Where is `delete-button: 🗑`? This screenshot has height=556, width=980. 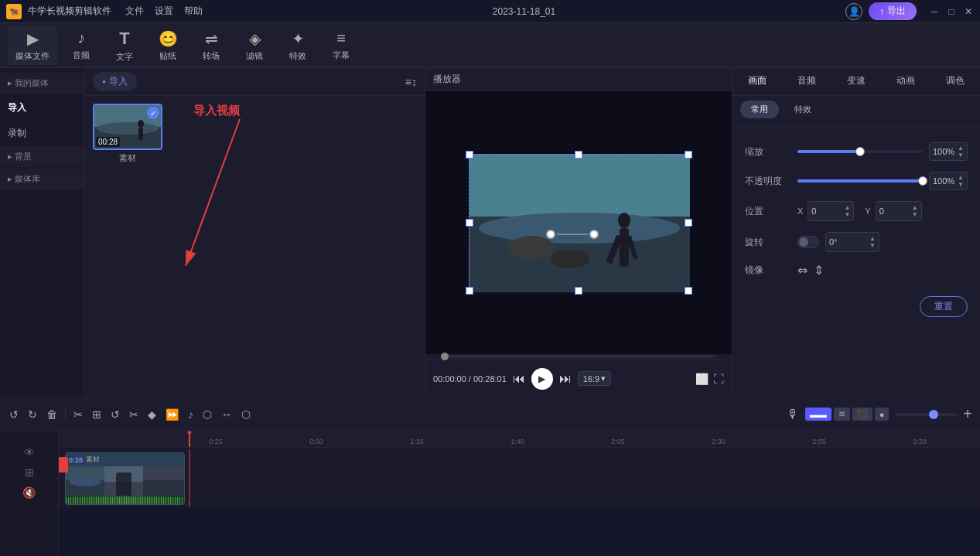
delete-button: 🗑 is located at coordinates (52, 414).